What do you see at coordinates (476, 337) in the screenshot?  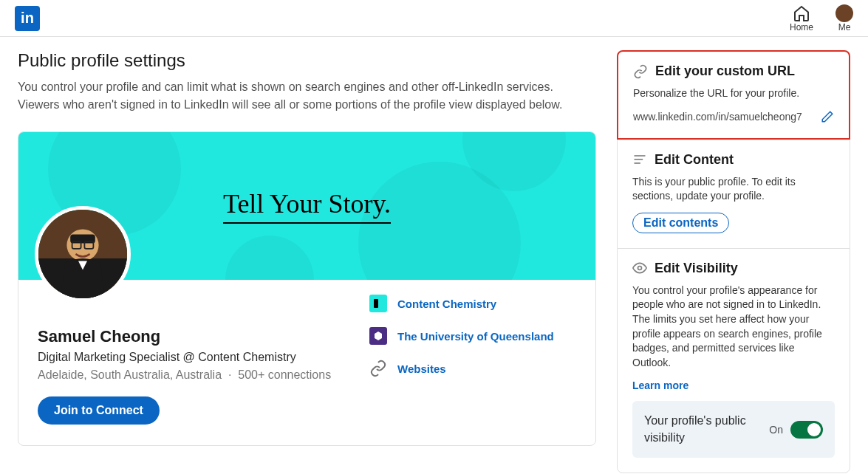 I see `profile-link-label: The University of Queensland` at bounding box center [476, 337].